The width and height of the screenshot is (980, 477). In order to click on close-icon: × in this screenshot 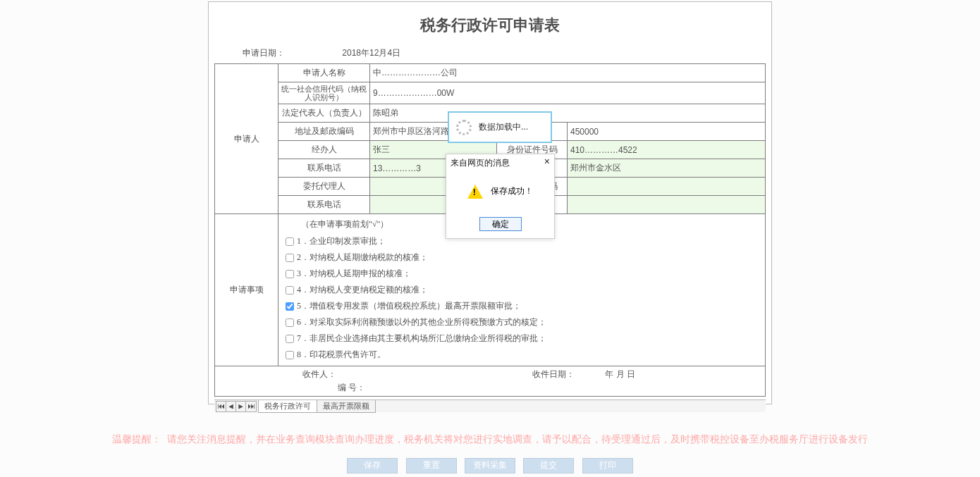, I will do `click(547, 163)`.